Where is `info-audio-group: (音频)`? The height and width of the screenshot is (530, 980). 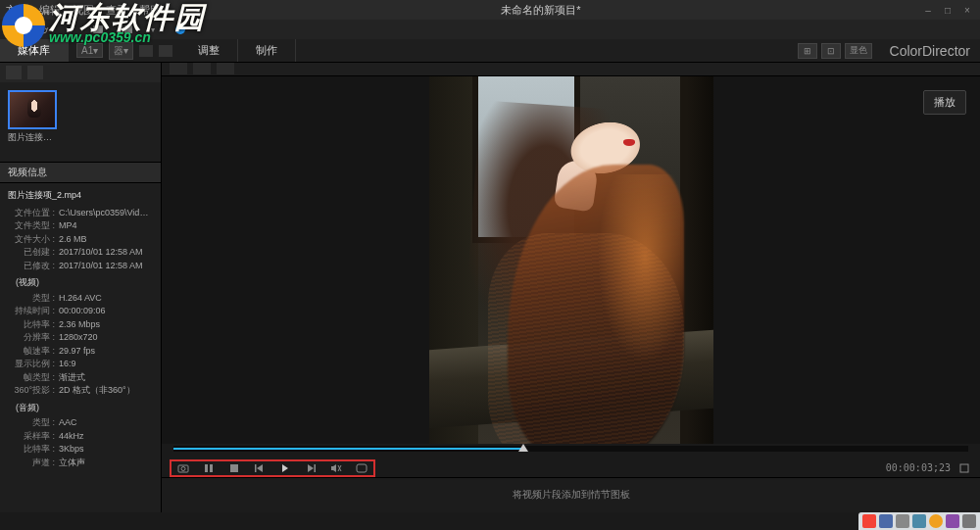
info-audio-group: (音频) is located at coordinates (84, 409).